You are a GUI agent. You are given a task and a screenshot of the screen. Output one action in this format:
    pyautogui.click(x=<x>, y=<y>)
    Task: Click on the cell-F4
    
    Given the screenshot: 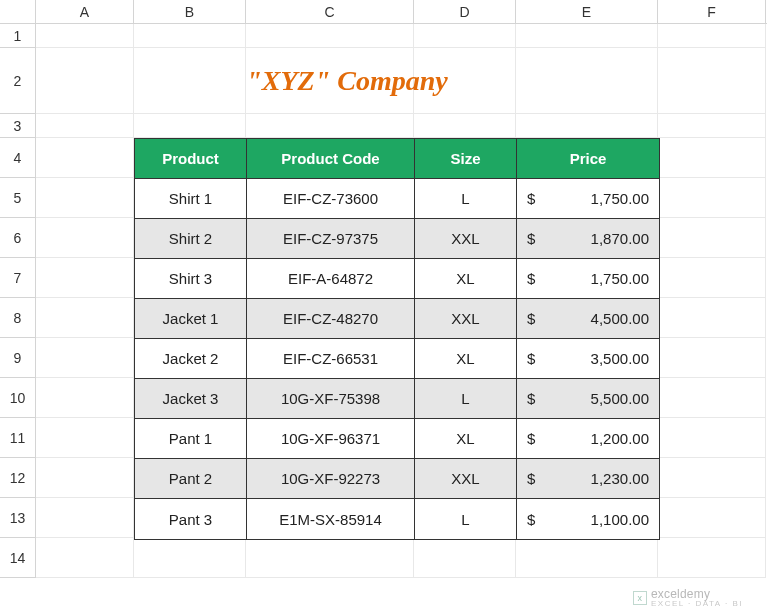 What is the action you would take?
    pyautogui.click(x=712, y=158)
    